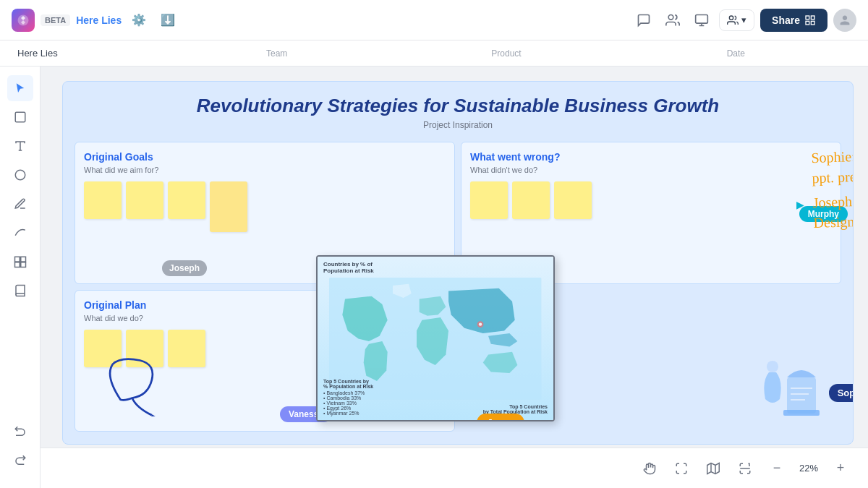  What do you see at coordinates (434, 20) in the screenshot?
I see `top-toolbar: BETA Here Lies ⚙️ ⬇️ ▾` at bounding box center [434, 20].